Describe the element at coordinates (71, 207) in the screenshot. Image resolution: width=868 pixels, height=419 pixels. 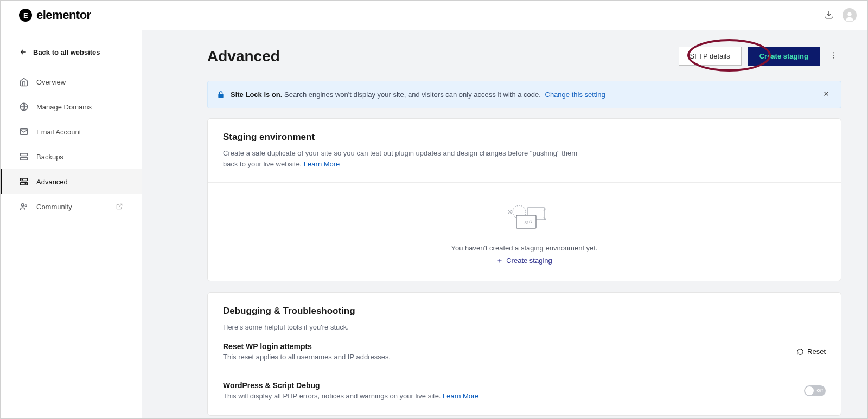
I see `sidebar-item-community: Community` at that location.